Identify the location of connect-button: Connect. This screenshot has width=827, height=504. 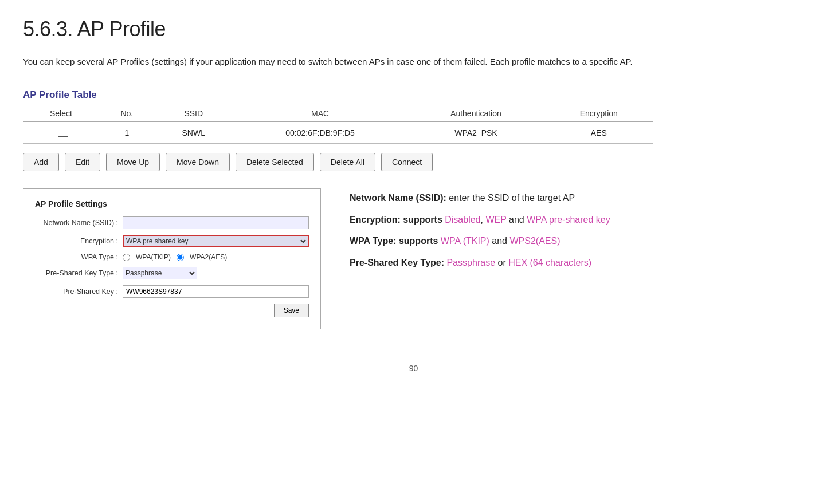
(407, 162).